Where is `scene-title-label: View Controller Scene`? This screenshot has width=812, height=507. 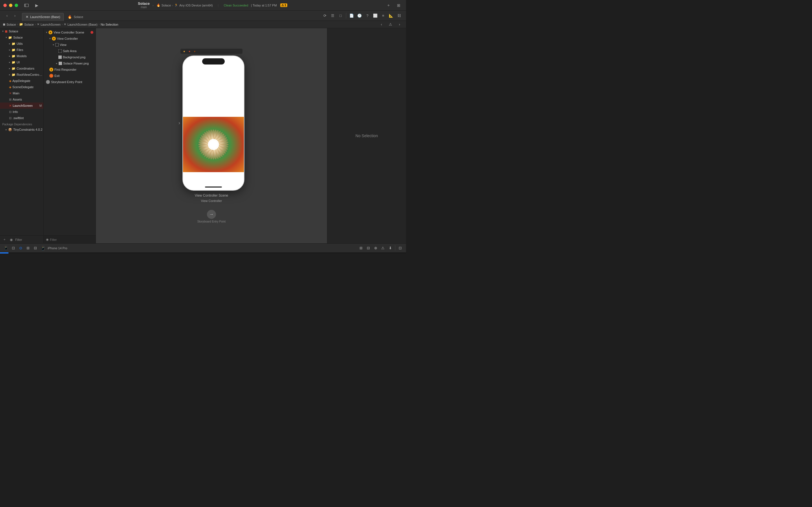
scene-title-label: View Controller Scene is located at coordinates (212, 195).